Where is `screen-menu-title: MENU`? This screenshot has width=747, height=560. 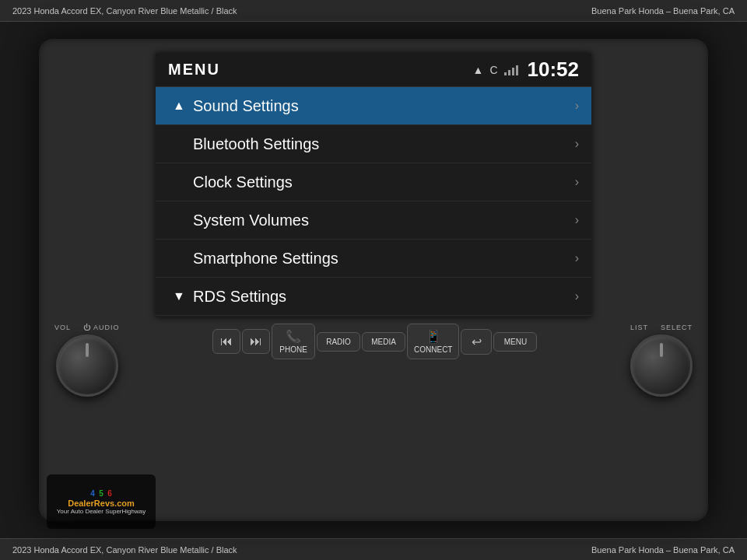
screen-menu-title: MENU is located at coordinates (195, 70).